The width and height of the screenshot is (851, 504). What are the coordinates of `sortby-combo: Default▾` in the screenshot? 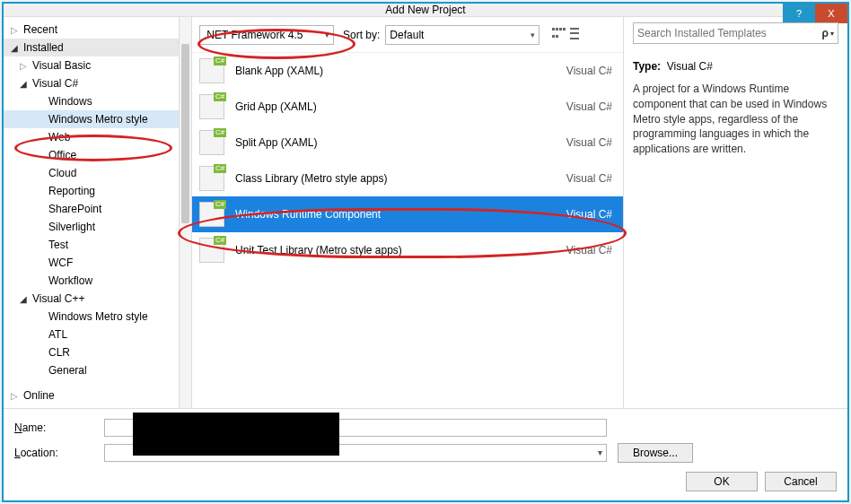 It's located at (462, 35).